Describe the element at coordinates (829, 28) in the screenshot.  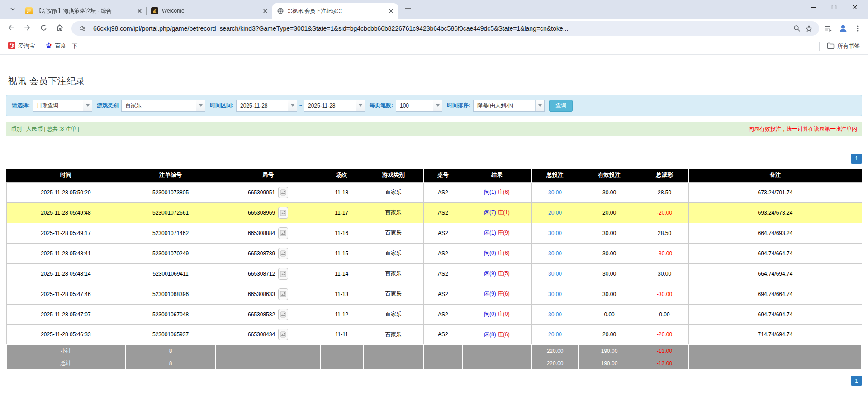
I see `media-controls-icon` at that location.